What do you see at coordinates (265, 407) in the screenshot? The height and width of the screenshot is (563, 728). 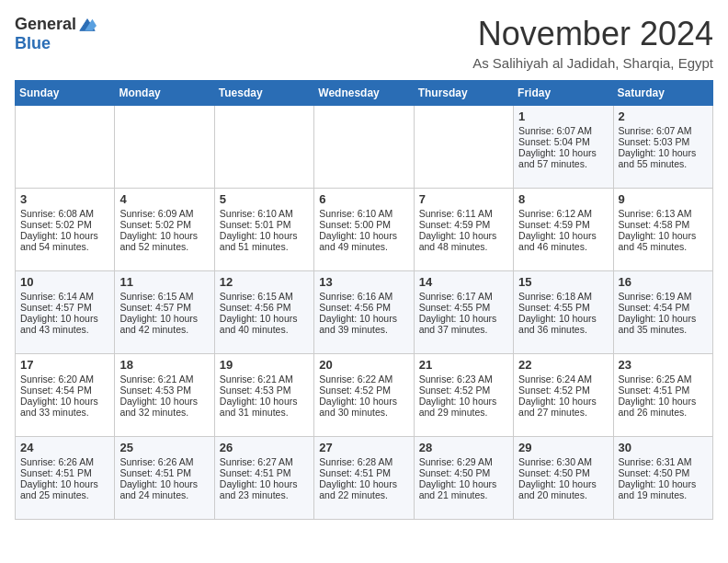 I see `day-info: Daylight: 10 hours and 31 minutes.` at bounding box center [265, 407].